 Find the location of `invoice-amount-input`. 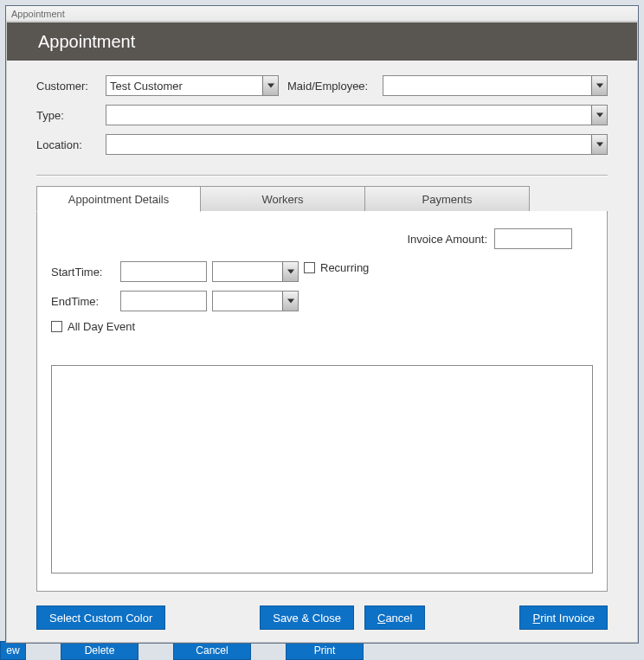

invoice-amount-input is located at coordinates (533, 239).